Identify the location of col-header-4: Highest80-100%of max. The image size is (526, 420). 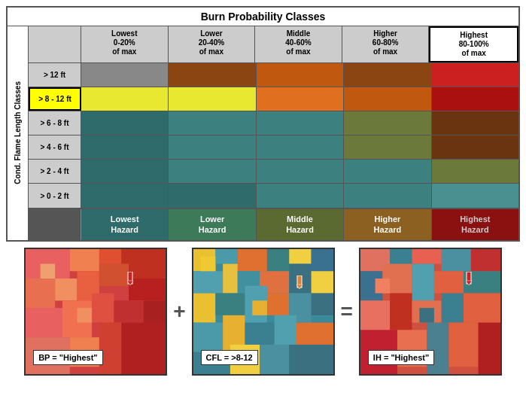
(474, 44).